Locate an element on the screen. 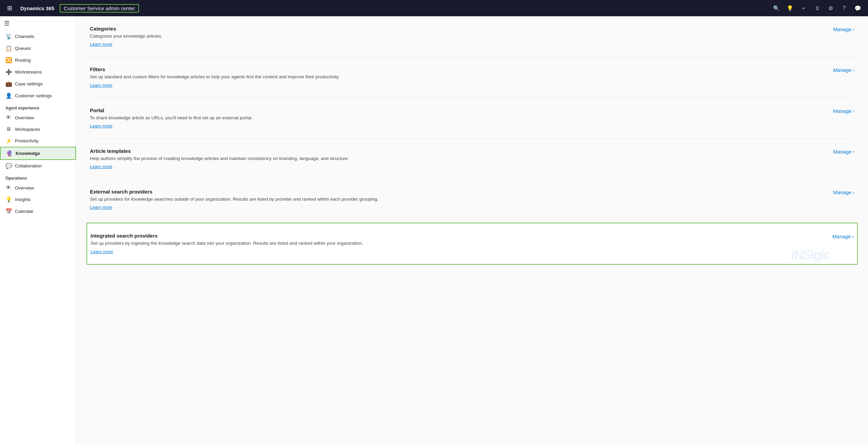  search-icon: 🔍 is located at coordinates (776, 8).